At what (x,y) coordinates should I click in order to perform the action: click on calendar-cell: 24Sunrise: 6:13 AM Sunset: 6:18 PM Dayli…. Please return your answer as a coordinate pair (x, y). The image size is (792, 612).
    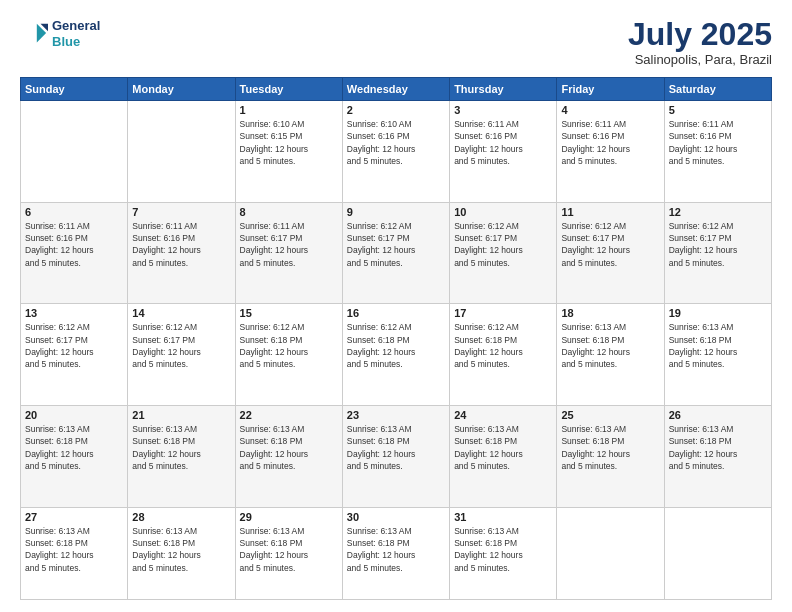
    Looking at the image, I should click on (504, 456).